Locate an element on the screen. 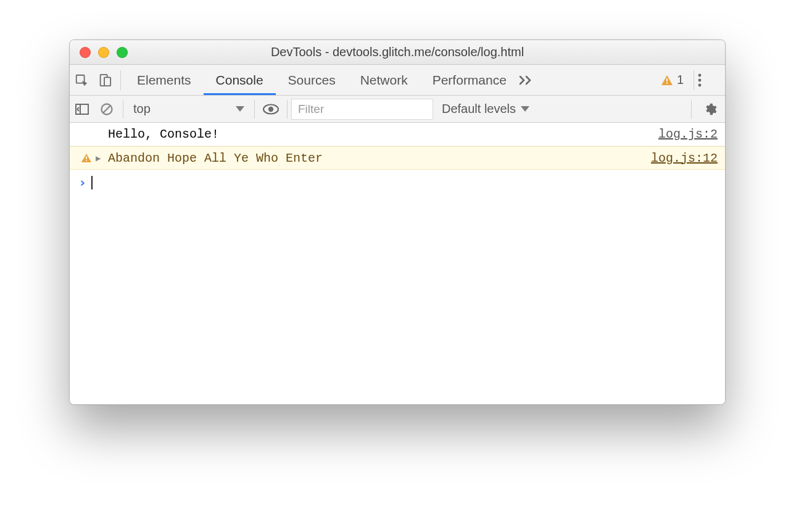  console-settings-icon is located at coordinates (710, 109).